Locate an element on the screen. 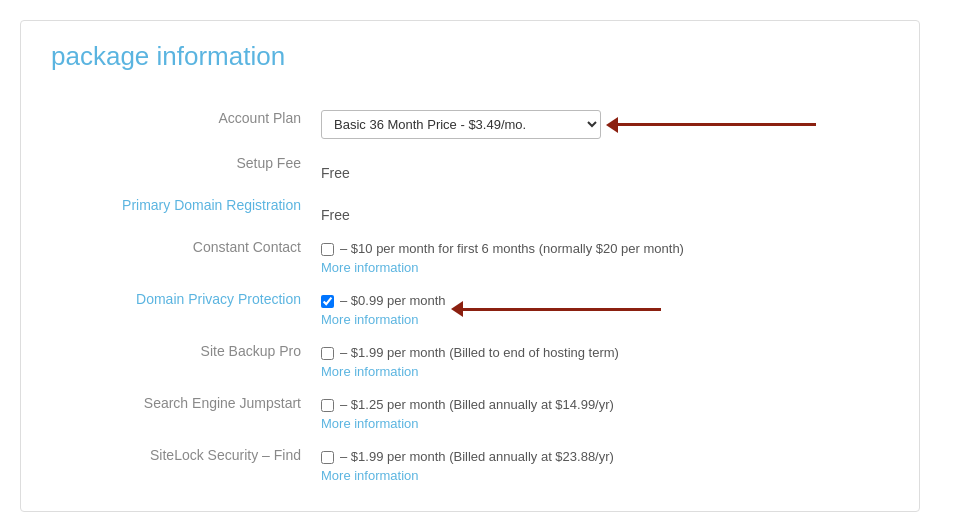  account-plan-arrow is located at coordinates (716, 124).